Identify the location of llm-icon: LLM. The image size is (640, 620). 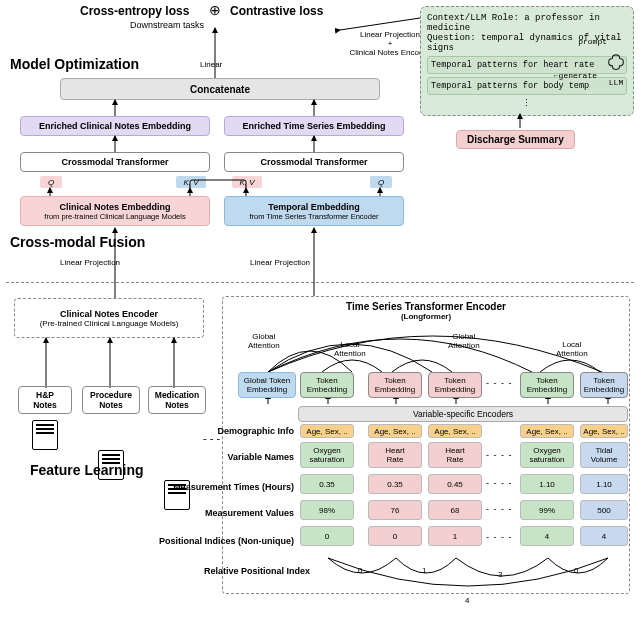
(616, 70).